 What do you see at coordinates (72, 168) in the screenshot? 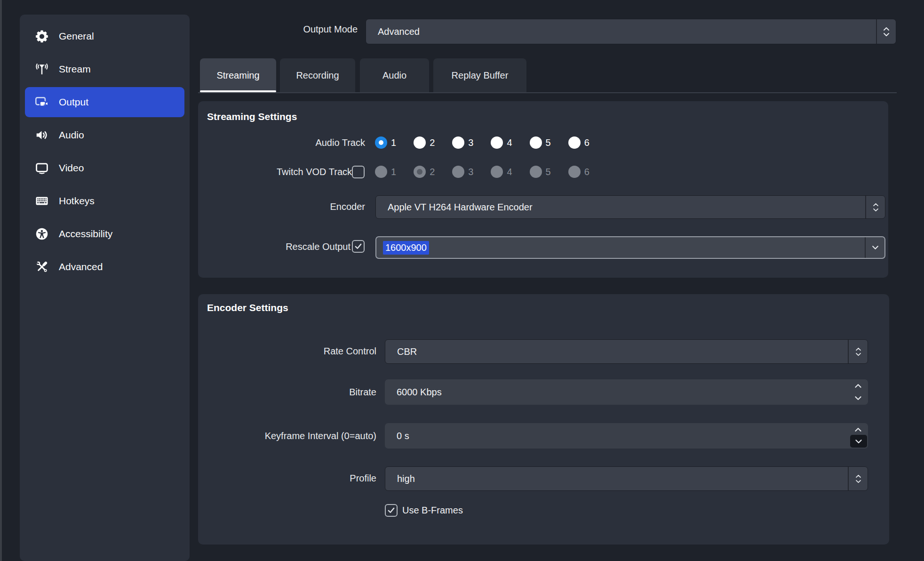
I see `sidebar-item-label: Video` at bounding box center [72, 168].